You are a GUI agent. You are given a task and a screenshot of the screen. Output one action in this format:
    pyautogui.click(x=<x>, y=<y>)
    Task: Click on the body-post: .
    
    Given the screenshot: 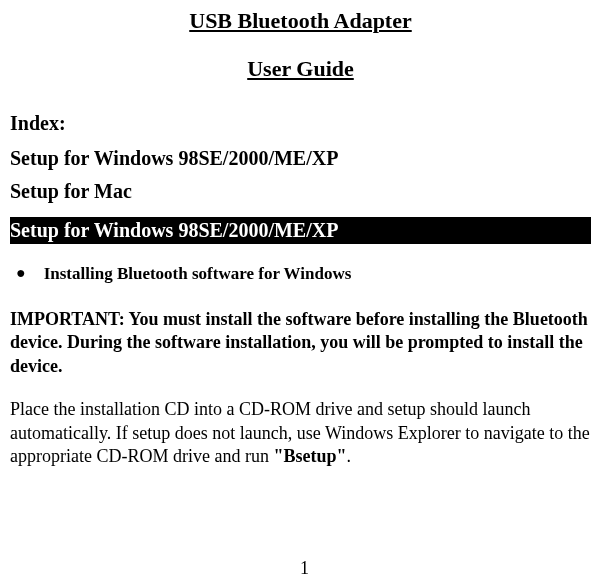 What is the action you would take?
    pyautogui.click(x=348, y=456)
    